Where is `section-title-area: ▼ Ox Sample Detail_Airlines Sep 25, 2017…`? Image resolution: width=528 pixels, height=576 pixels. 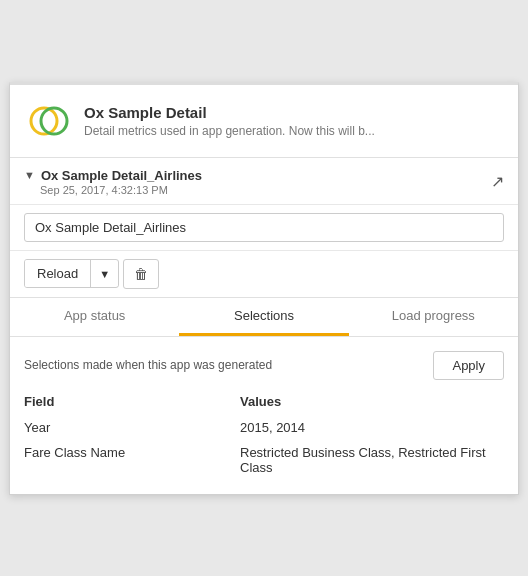
section-title-area: ▼ Ox Sample Detail_Airlines Sep 25, 2017… is located at coordinates (113, 182).